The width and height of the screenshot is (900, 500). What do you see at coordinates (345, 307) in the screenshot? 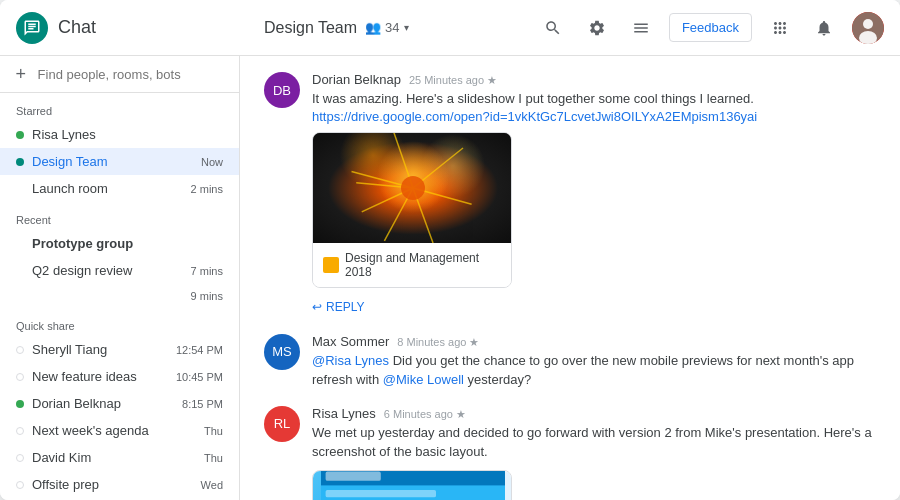
I see `reply-label: REPLY` at bounding box center [345, 307].